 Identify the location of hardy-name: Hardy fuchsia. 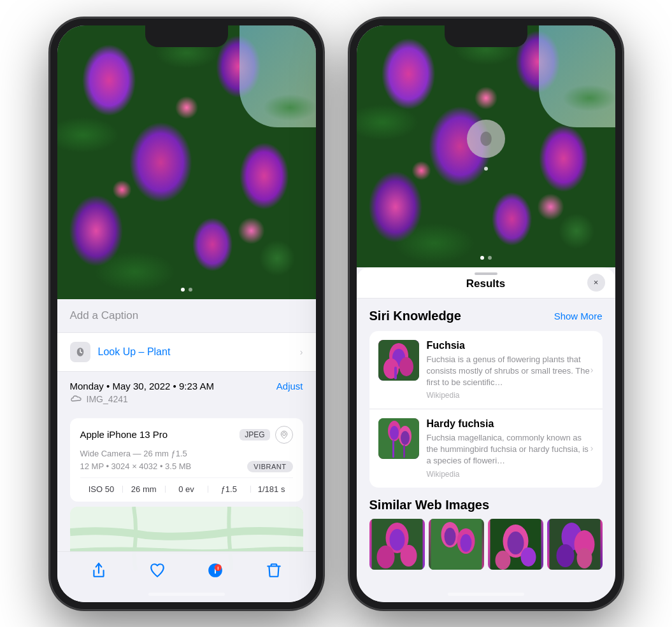
(510, 424).